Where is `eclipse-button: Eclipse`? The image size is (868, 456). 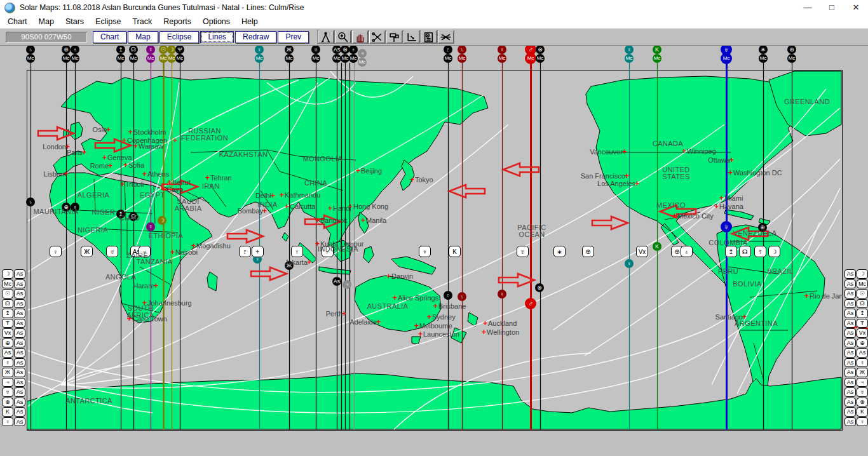 eclipse-button: Eclipse is located at coordinates (179, 37).